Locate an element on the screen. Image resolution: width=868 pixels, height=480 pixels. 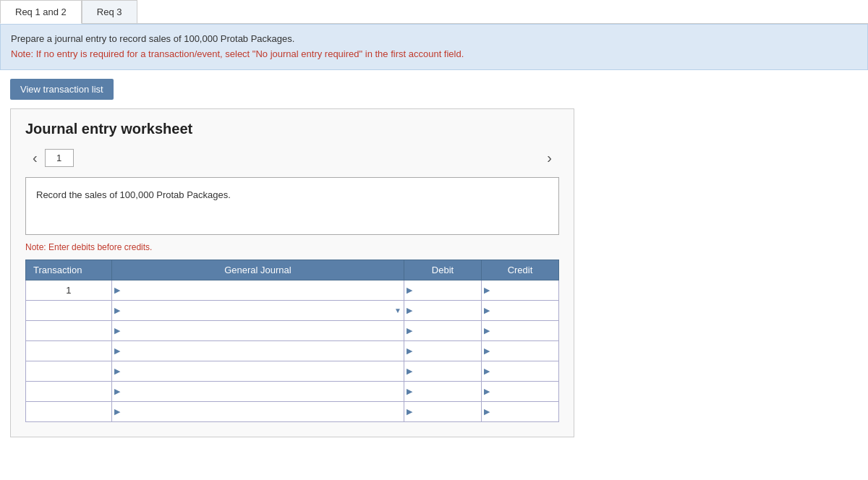
worksheet-title: Journal entry worksheet is located at coordinates (292, 129).